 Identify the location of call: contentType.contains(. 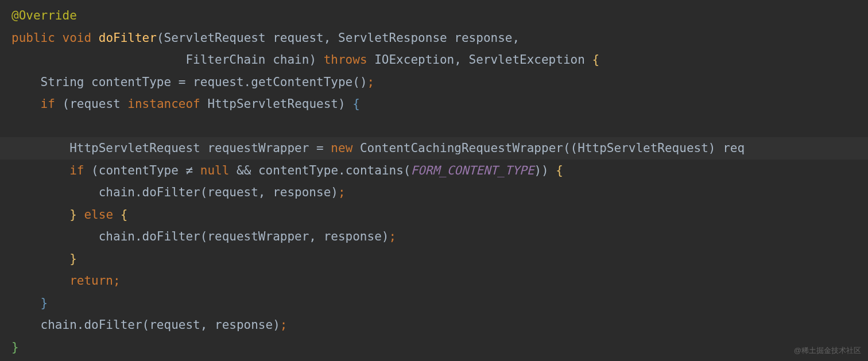
(331, 170).